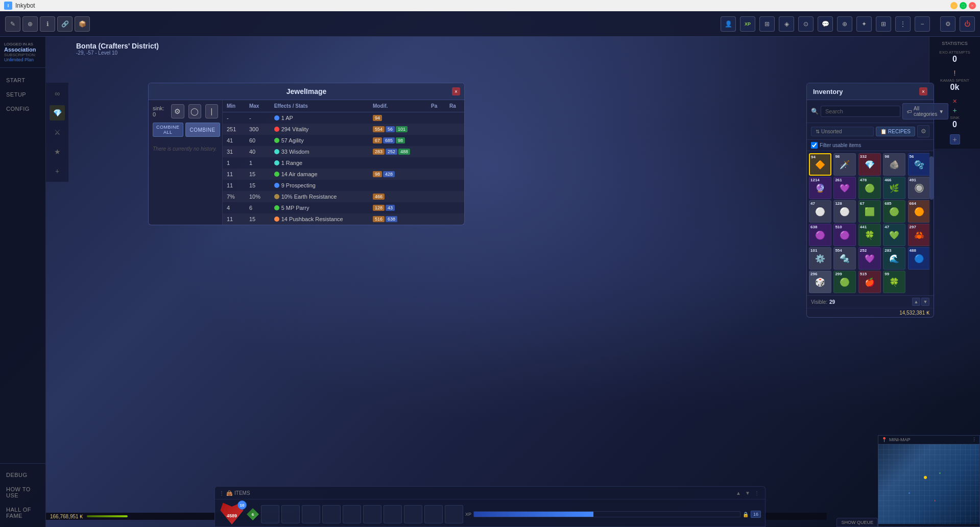 Image resolution: width=980 pixels, height=527 pixels. I want to click on sidebar-item-debug: DEBUG, so click(22, 475).